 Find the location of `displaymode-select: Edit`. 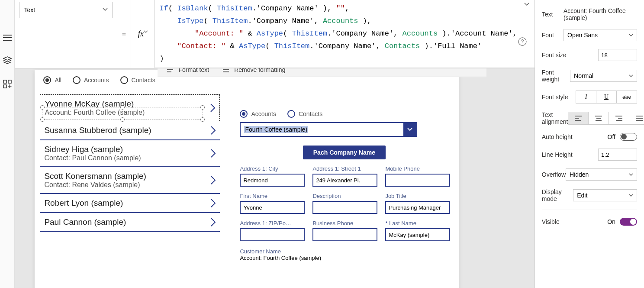

displaymode-select: Edit is located at coordinates (605, 195).